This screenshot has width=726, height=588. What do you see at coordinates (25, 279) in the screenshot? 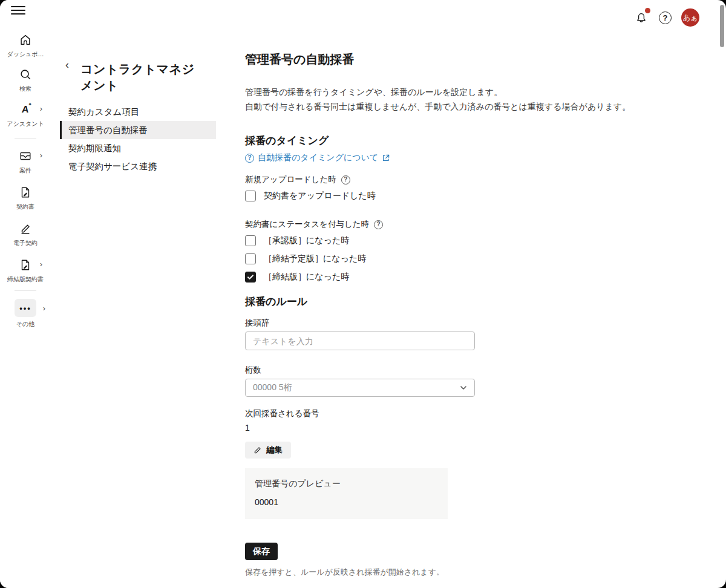
I see `rail-label: 締結版契約書` at bounding box center [25, 279].